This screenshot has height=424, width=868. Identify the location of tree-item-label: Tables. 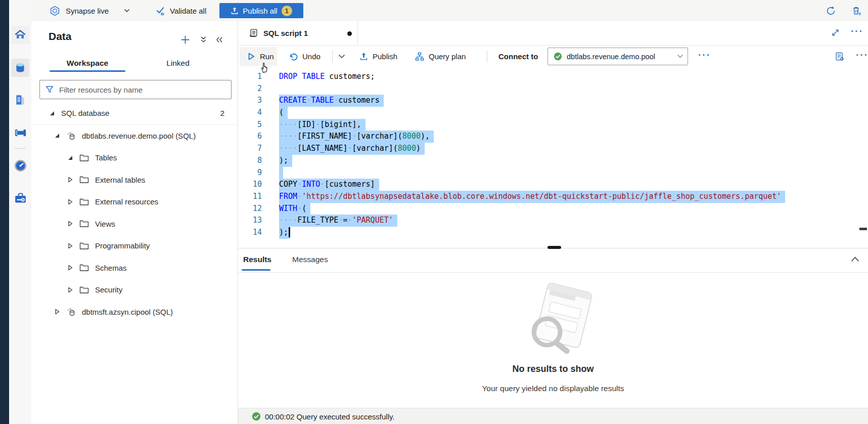
(106, 158).